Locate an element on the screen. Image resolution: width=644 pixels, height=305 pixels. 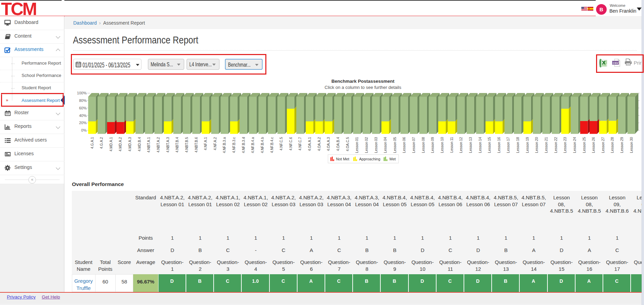
svg-text: 4.NBT.B.4 is located at coordinates (177, 145).